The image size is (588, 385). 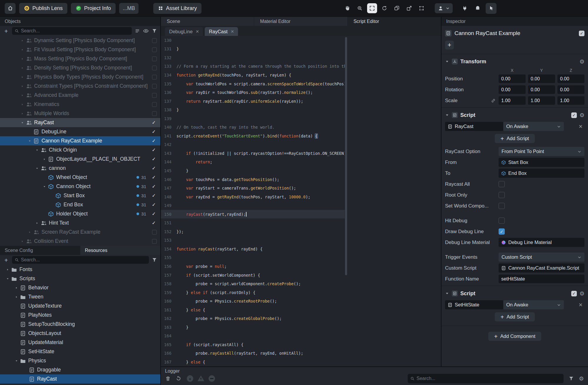 I want to click on project-size-button: ...MB, so click(x=129, y=8).